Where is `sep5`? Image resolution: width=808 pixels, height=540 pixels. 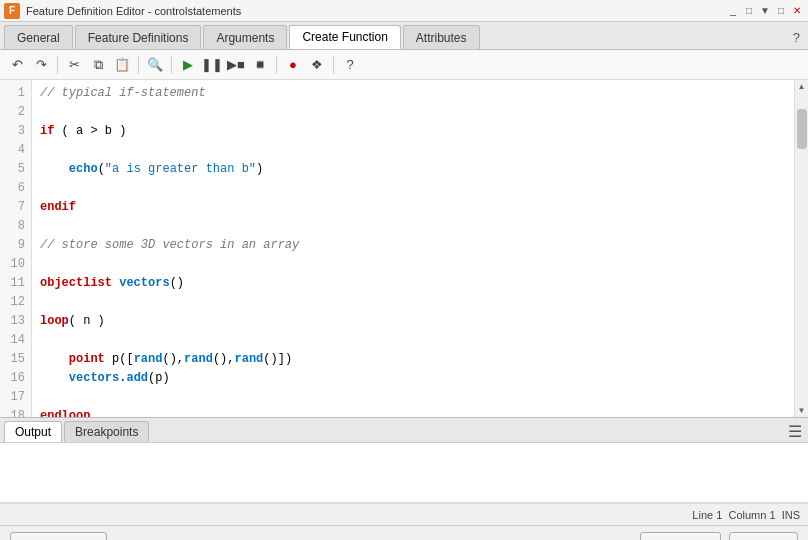
sep5 is located at coordinates (334, 65).